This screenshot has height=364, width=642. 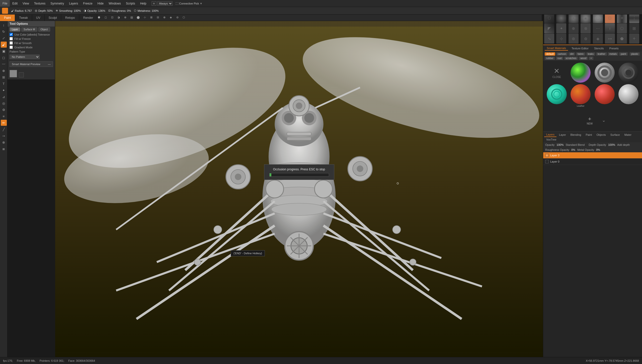 What do you see at coordinates (4, 51) in the screenshot?
I see `tool-fill: ▣` at bounding box center [4, 51].